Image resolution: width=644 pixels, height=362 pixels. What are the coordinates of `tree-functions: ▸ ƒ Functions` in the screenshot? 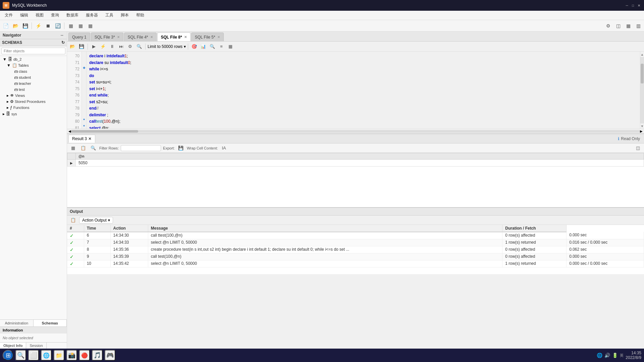 It's located at (34, 108).